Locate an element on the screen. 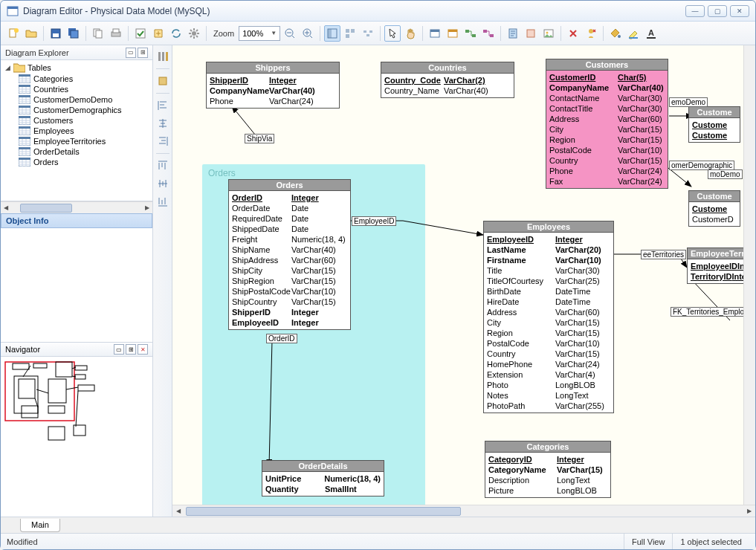 The width and height of the screenshot is (756, 550). rel-label-fkterritories: FK_Territories_Employee is located at coordinates (713, 312).